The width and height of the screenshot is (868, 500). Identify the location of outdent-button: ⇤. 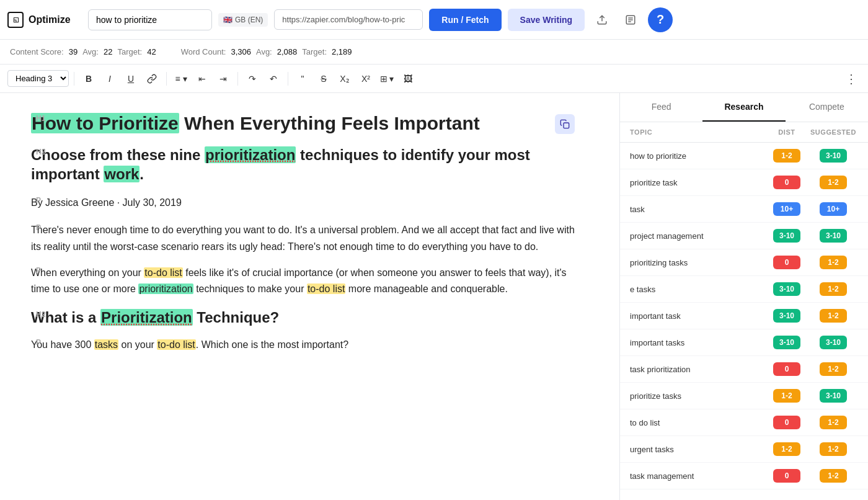
(202, 79).